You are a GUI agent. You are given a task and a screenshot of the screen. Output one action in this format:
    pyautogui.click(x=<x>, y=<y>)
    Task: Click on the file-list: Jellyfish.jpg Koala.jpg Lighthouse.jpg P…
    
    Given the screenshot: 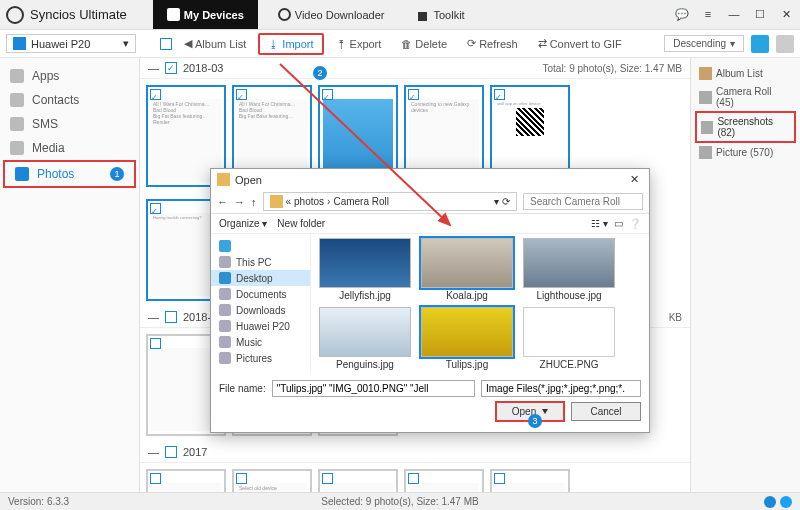 What is the action you would take?
    pyautogui.click(x=480, y=304)
    